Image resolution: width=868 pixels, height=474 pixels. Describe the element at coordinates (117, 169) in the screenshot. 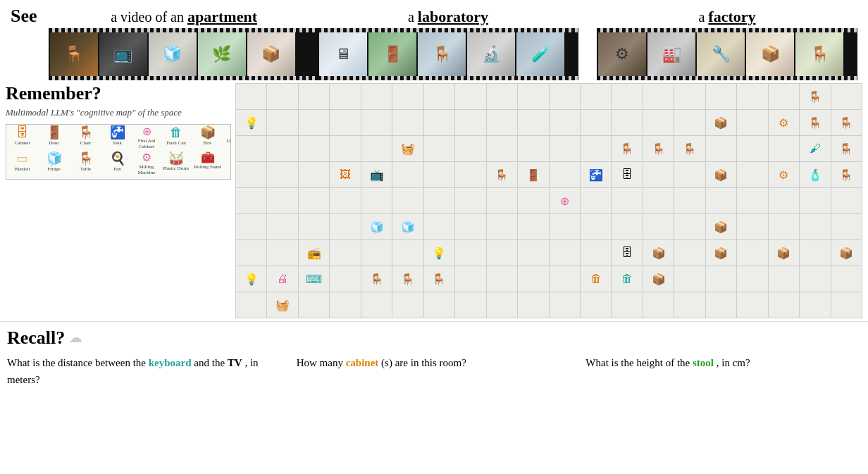

I see `pan-label: Pan` at that location.